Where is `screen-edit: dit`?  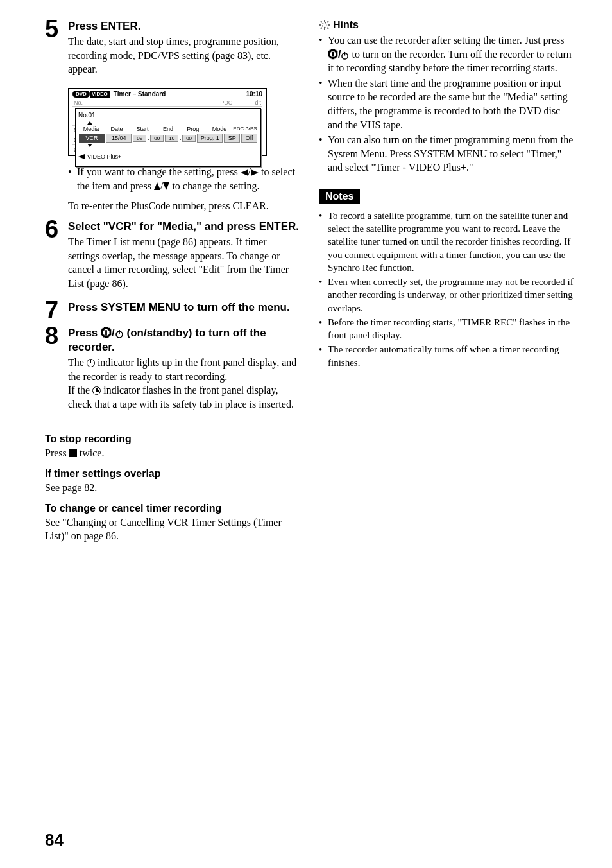
screen-edit: dit is located at coordinates (255, 103).